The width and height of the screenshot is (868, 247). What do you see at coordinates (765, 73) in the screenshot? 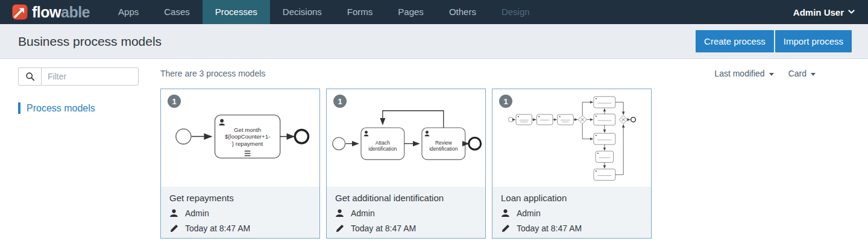
I see `sort-area: Last modified Card` at bounding box center [765, 73].